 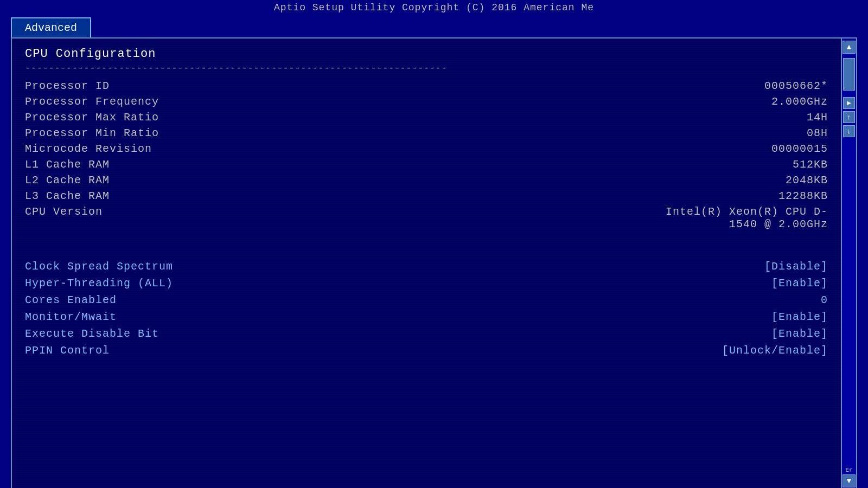 What do you see at coordinates (849, 47) in the screenshot?
I see `scrollbar-up-arrow: ▲` at bounding box center [849, 47].